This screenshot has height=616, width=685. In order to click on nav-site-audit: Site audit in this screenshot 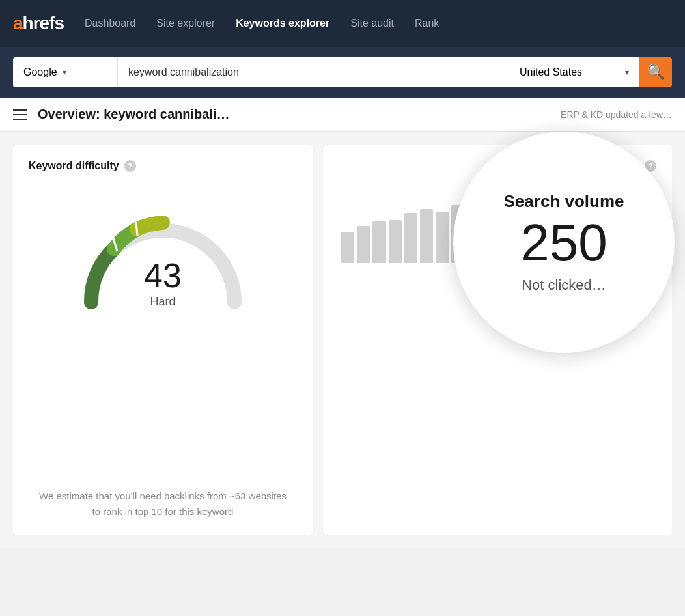, I will do `click(372, 23)`.